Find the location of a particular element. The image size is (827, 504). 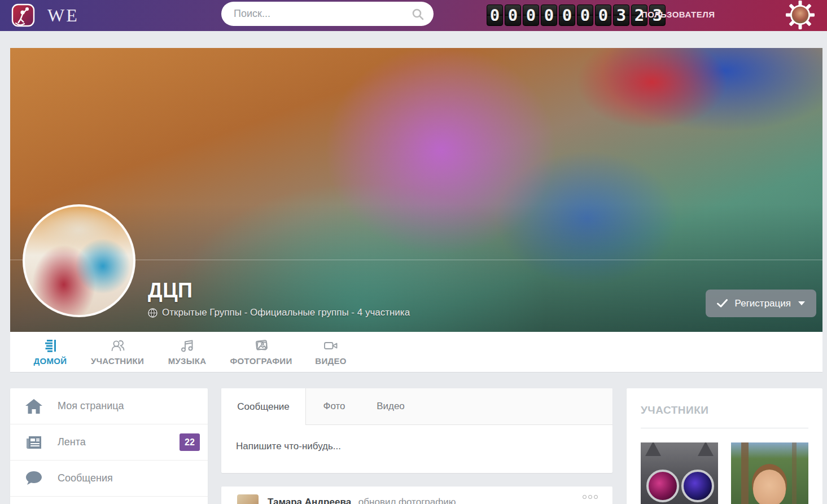

logo-text: WE is located at coordinates (63, 16).